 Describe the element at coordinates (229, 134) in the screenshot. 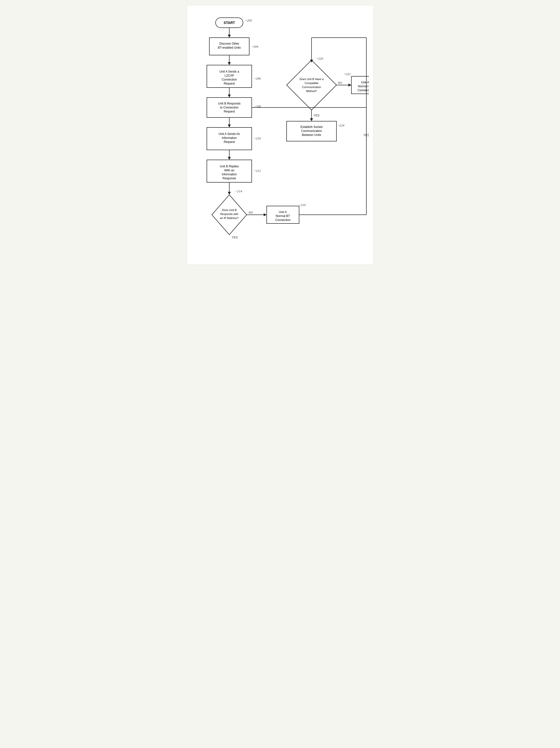

I see `svg-text: Unit A Sends An` at that location.